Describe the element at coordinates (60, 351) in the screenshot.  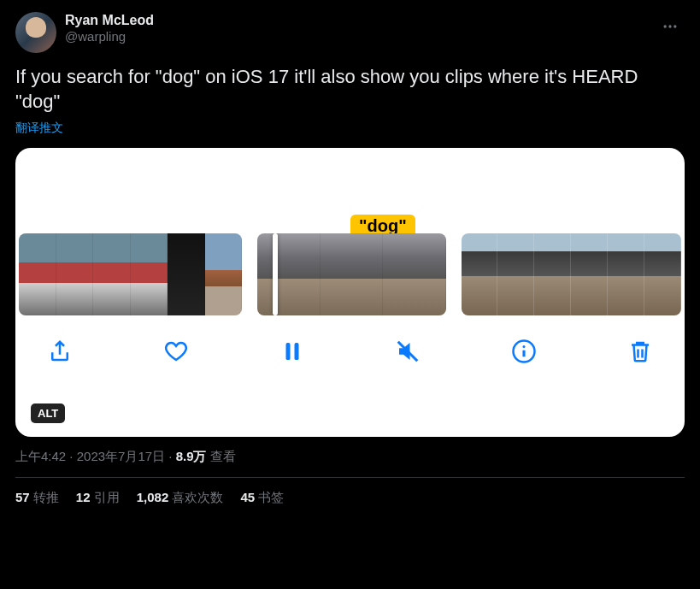
I see `share-icon` at that location.